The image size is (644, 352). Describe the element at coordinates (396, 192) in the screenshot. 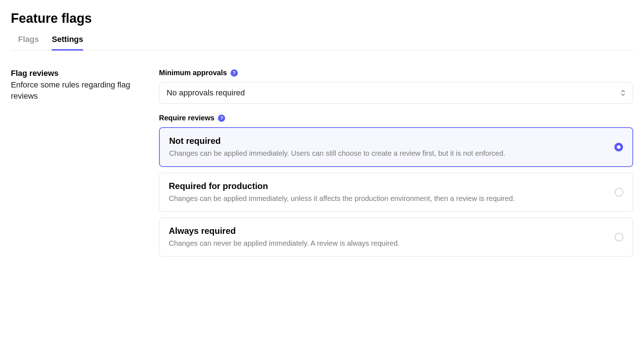

I see `radio-option-required-production: Required for production Changes can be a…` at that location.